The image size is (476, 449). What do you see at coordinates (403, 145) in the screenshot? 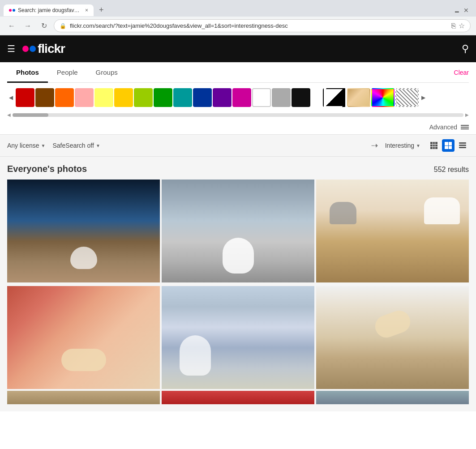
I see `sort-dropdown: Interesting ▼` at bounding box center [403, 145].